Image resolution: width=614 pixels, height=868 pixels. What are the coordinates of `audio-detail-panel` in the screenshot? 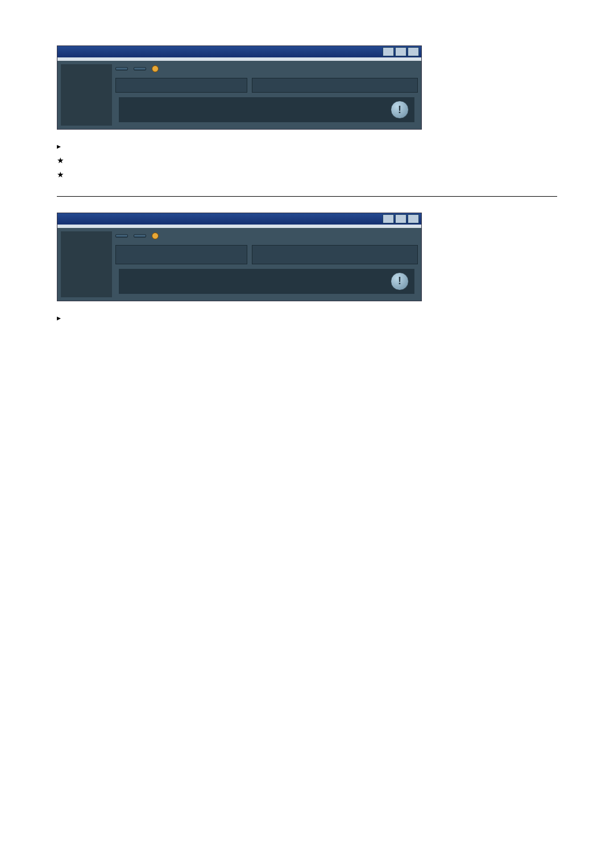 It's located at (335, 255).